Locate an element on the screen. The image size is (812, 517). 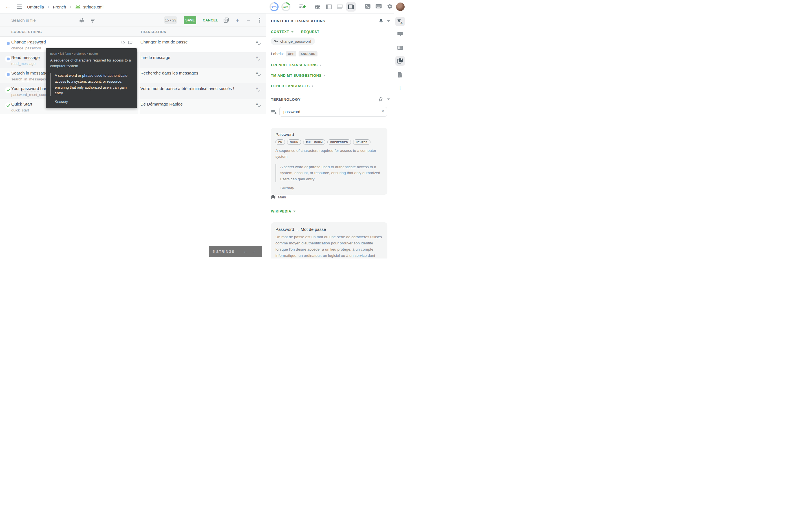
minus-icon is located at coordinates (249, 20).